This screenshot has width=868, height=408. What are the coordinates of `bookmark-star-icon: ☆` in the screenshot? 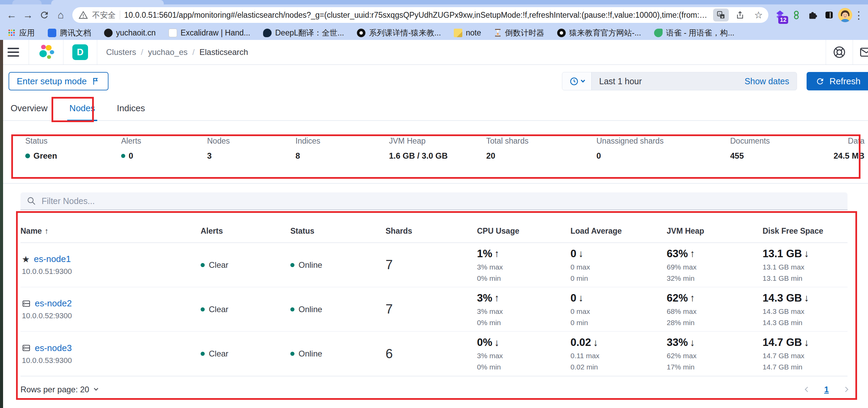 It's located at (758, 15).